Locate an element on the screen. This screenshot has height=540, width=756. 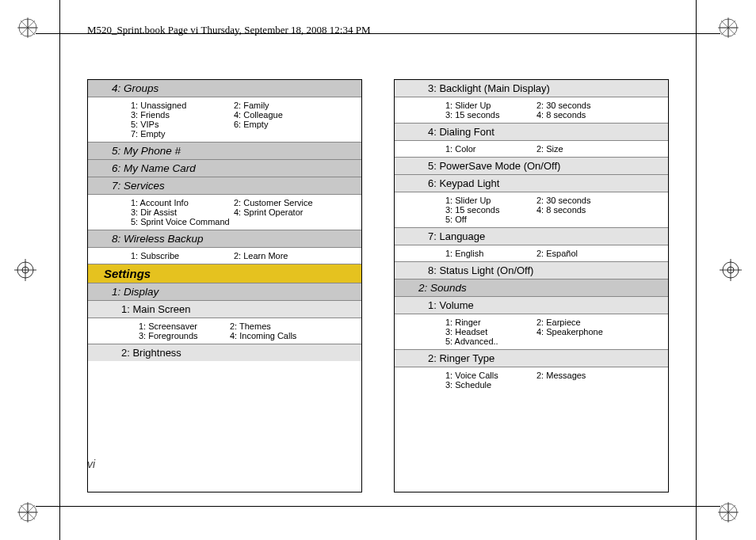
options-services: 1: Account Info2: Customer Service 3: Di… is located at coordinates (225, 212).